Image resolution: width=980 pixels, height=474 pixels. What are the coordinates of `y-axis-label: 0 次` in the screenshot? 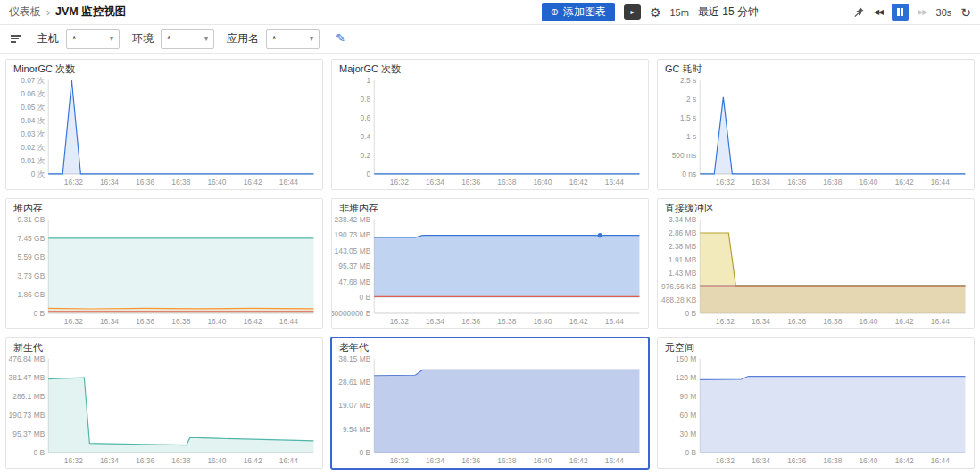 It's located at (38, 174).